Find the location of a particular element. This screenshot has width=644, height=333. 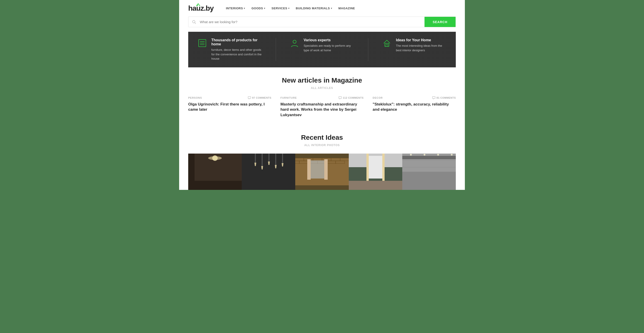

comment-icon is located at coordinates (250, 98).